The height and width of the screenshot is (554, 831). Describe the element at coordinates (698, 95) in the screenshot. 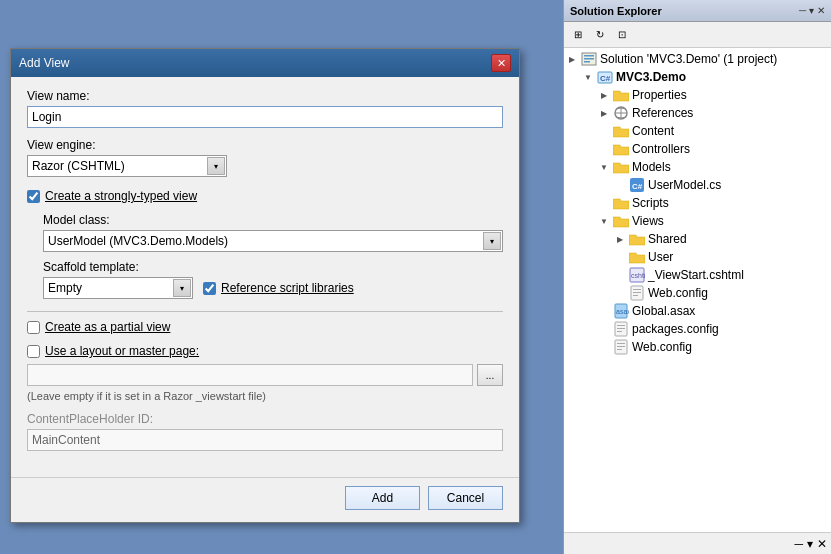

I see `tree-item-properties: ▶Properties` at that location.